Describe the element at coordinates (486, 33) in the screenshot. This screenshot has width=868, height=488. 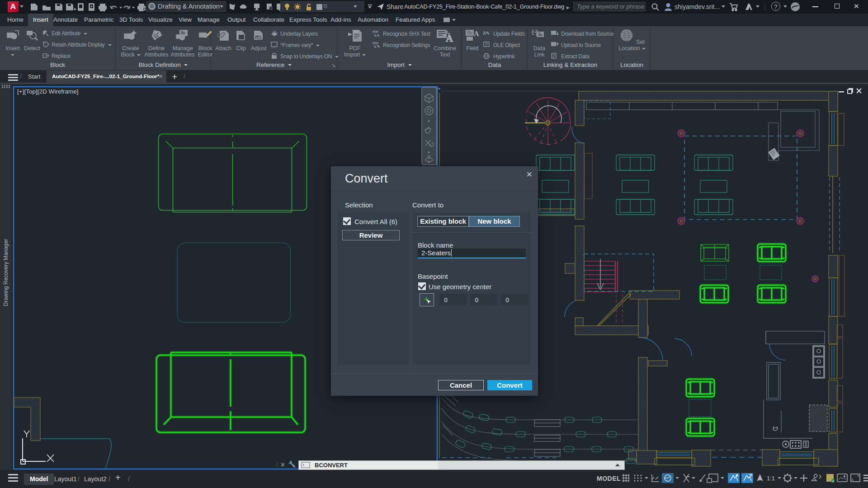
I see `svg-text: A✎` at that location.